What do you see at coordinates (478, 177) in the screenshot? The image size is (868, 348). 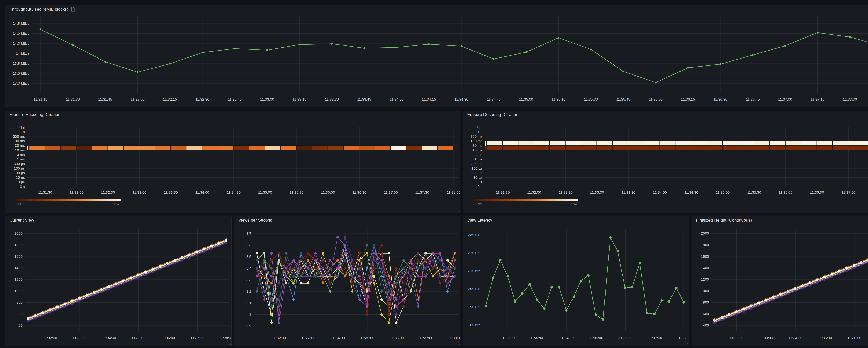 I see `svg-text: 10 µs` at bounding box center [478, 177].